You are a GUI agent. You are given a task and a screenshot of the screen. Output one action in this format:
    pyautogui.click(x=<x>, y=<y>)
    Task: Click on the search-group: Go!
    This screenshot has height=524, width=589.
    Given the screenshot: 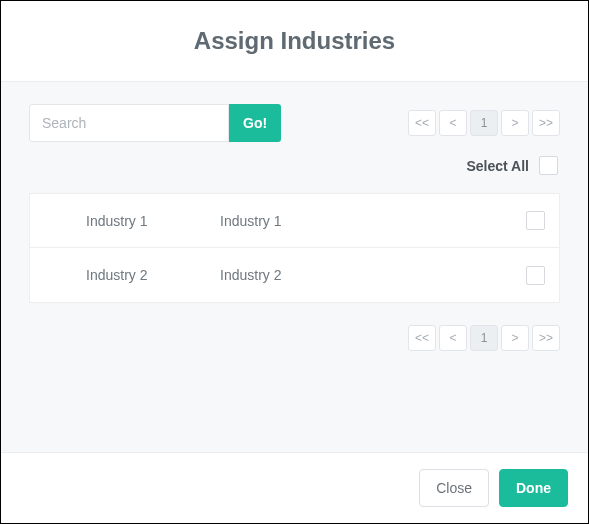 What is the action you would take?
    pyautogui.click(x=155, y=123)
    